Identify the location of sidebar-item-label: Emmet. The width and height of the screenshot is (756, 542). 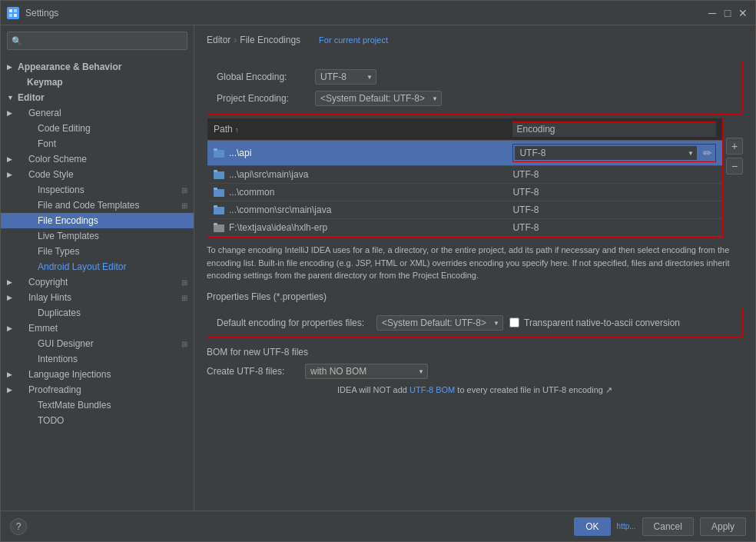
(43, 328).